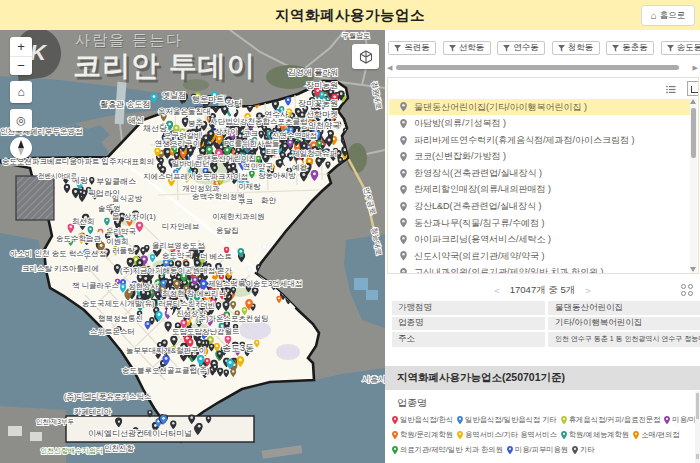  I want to click on map-label: (주)디엠디풍유로지스틱스, so click(108, 396).